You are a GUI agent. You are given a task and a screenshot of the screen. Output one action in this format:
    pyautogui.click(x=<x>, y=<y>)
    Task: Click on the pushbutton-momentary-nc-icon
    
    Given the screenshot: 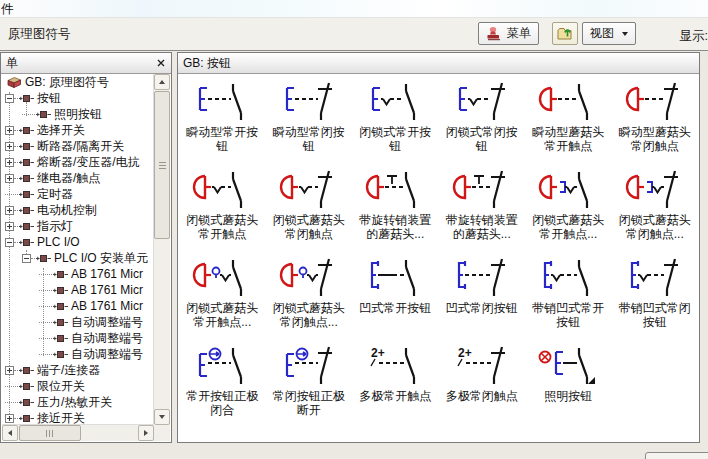 What is the action you would take?
    pyautogui.click(x=309, y=103)
    